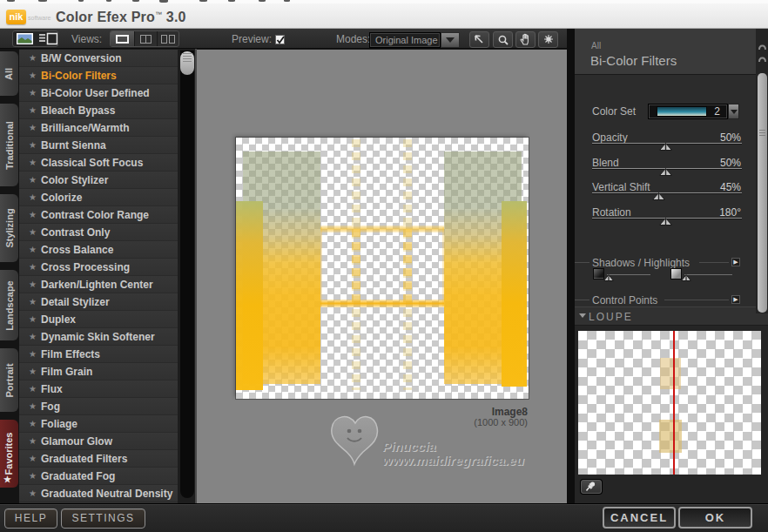 The width and height of the screenshot is (768, 532). I want to click on svg-text: Pinuccia, so click(409, 446).